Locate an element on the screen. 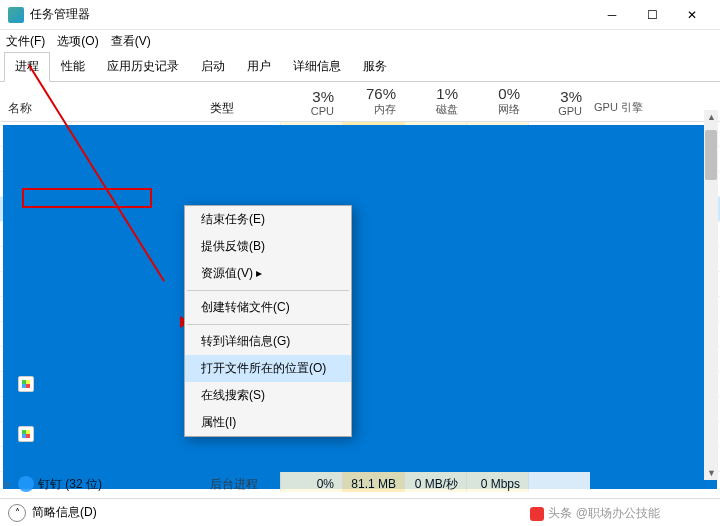 This screenshot has height=526, width=720. col-network: 0% 网络 is located at coordinates (497, 101).